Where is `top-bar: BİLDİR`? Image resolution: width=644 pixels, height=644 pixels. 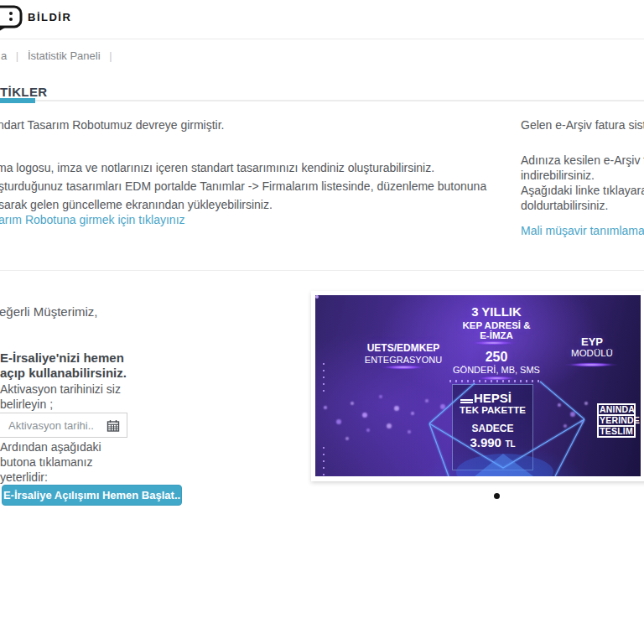
top-bar: BİLDİR is located at coordinates (322, 20).